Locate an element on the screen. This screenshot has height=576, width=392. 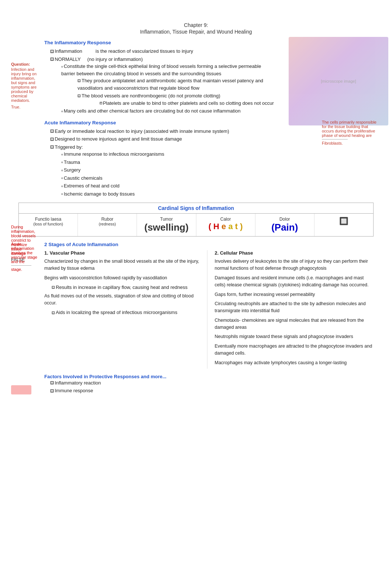
question-label: Question: is located at coordinates (26, 64).